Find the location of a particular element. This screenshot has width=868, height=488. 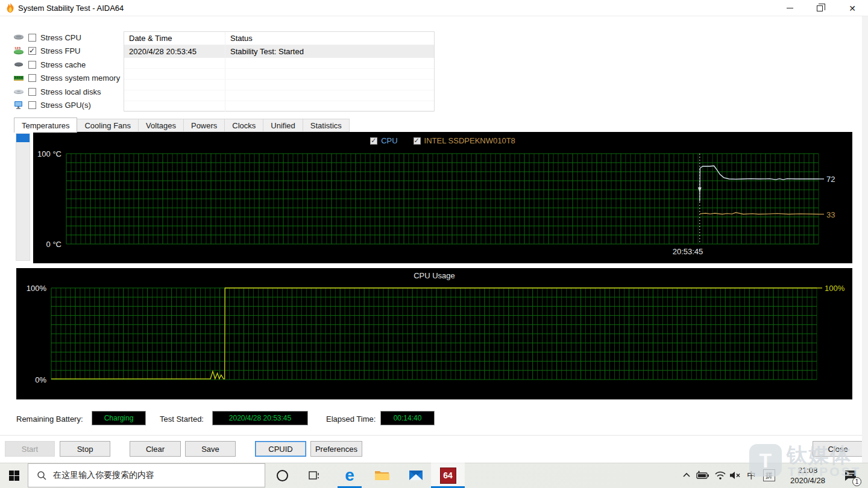

log-row-datetime: 2020/4/28 20:53:45 is located at coordinates (175, 52).